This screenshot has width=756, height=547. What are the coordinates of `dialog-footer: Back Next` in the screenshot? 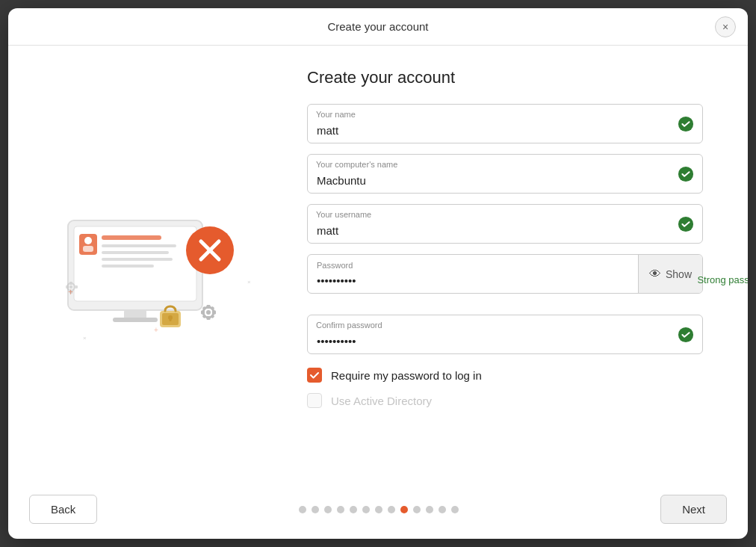 It's located at (378, 511).